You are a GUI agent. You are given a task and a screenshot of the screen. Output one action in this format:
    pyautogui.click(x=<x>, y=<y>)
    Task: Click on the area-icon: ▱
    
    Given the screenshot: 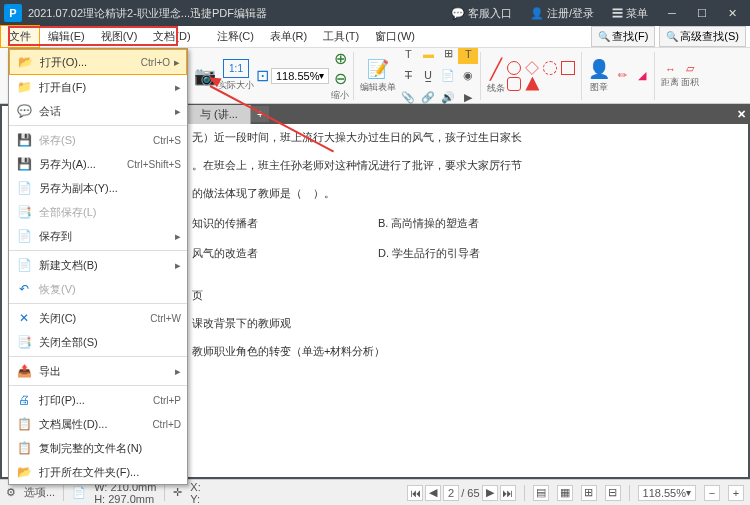 What is the action you would take?
    pyautogui.click(x=690, y=68)
    